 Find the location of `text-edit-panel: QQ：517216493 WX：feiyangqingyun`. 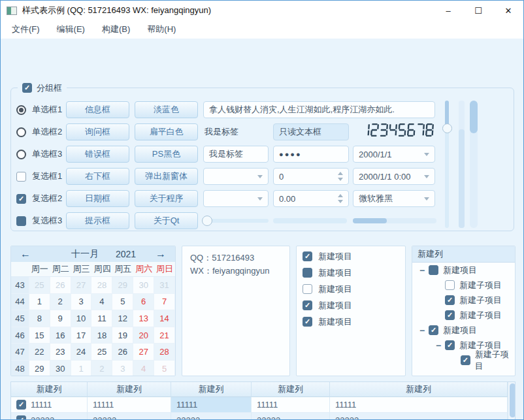

text-edit-panel: QQ：517216493 WX：feiyangqingyun is located at coordinates (236, 311).